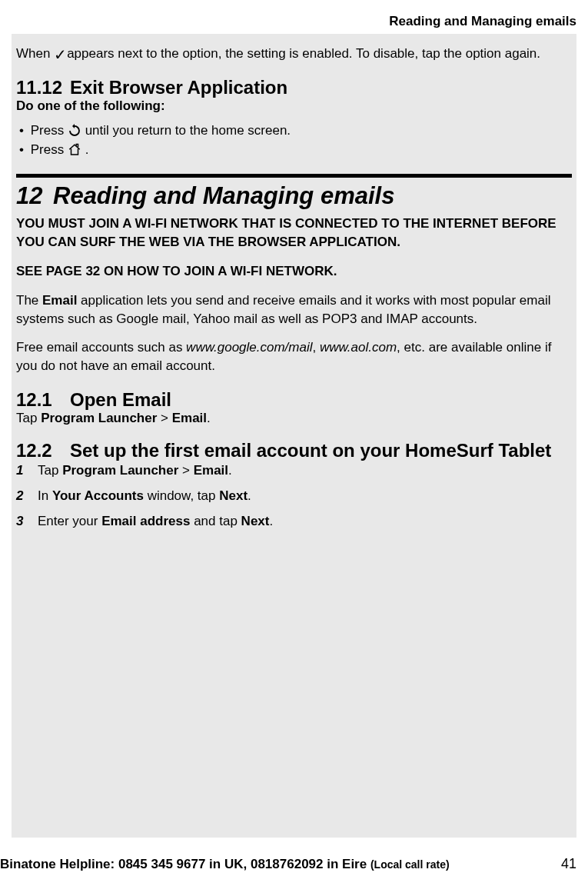 The image size is (588, 886). I want to click on section-number: 12.2, so click(43, 451).